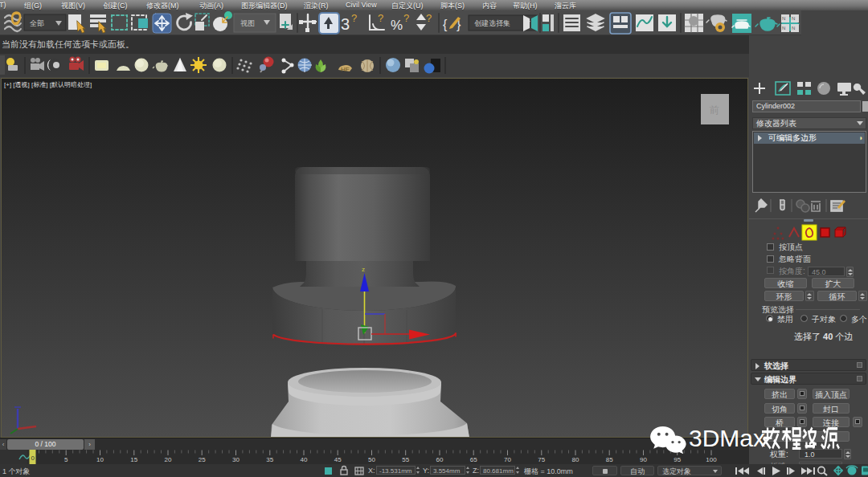 This screenshot has width=868, height=477. What do you see at coordinates (363, 270) in the screenshot?
I see `svg-text: z` at bounding box center [363, 270].